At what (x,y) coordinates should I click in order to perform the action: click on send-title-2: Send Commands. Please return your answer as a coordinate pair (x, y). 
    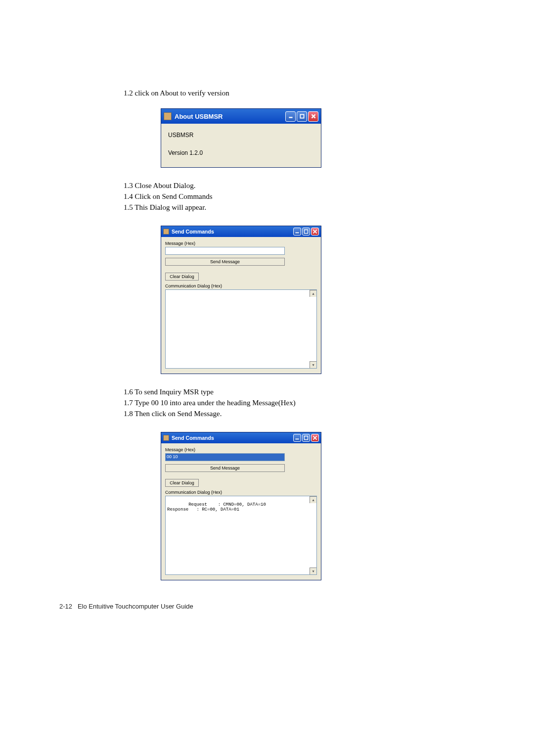
    Looking at the image, I should click on (232, 438).